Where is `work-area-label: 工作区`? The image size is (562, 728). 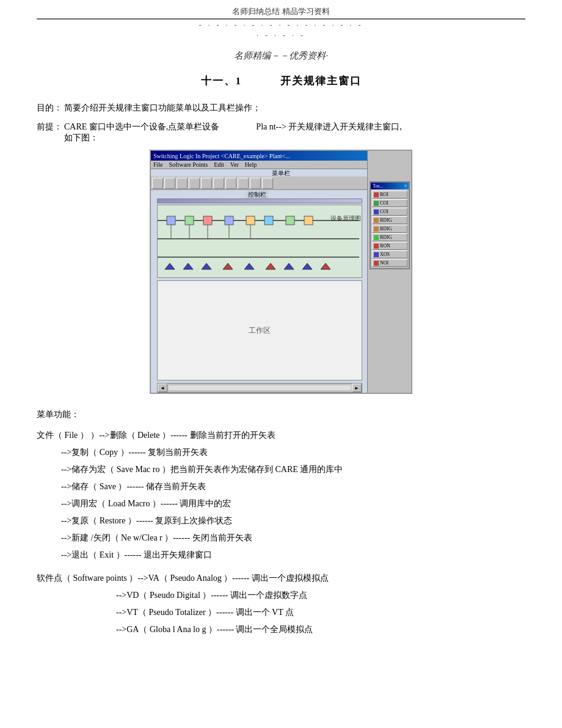 work-area-label: 工作区 is located at coordinates (260, 331).